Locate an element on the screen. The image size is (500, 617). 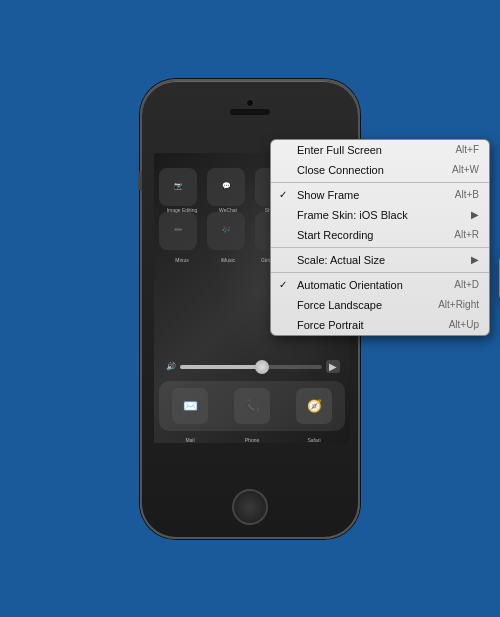
speaker-icon is located at coordinates (250, 112).